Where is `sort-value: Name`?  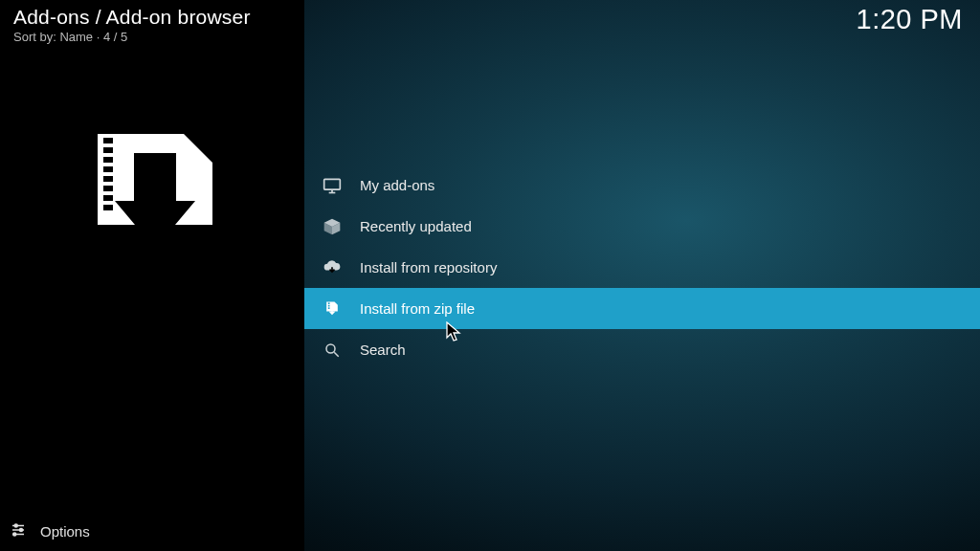
sort-value: Name is located at coordinates (77, 36).